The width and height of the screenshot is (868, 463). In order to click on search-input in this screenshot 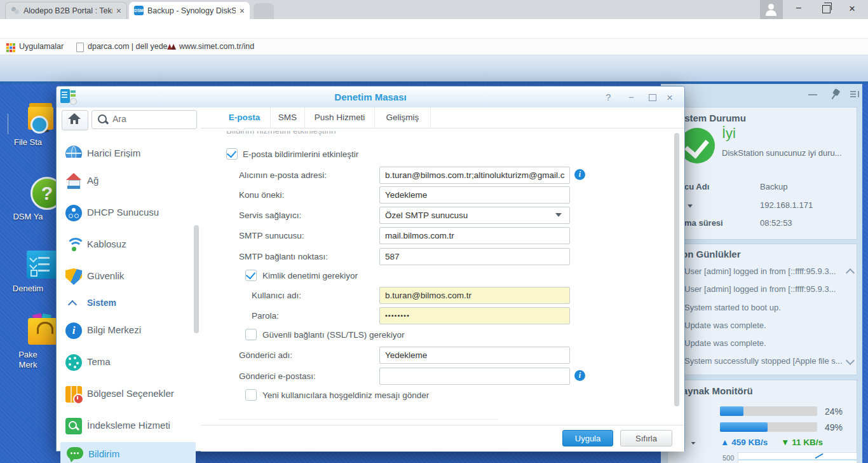, I will do `click(153, 119)`.